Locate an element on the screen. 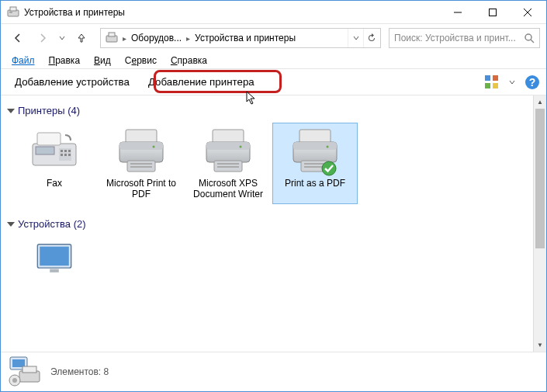  titlebar: Устройства и принтеры is located at coordinates (273, 12).